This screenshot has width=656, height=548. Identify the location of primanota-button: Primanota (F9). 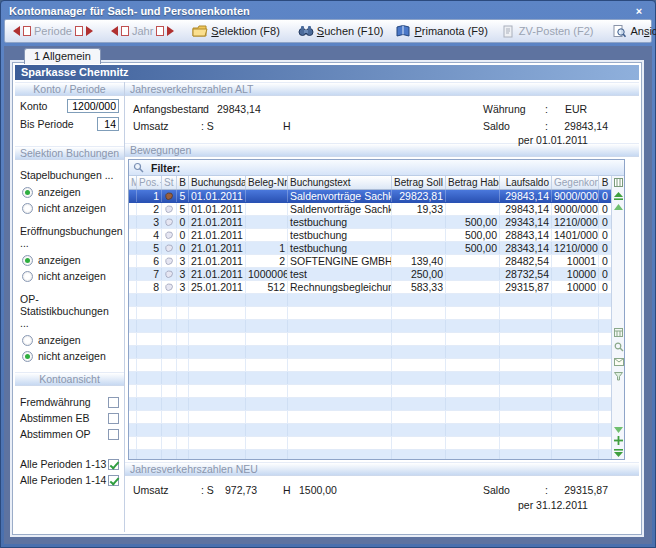
(441, 31).